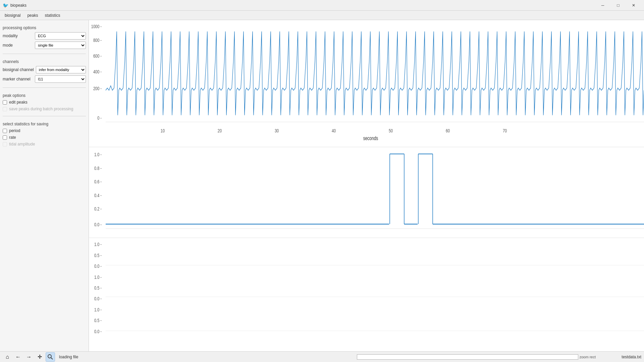 The image size is (644, 362). I want to click on svg-text: 30, so click(277, 131).